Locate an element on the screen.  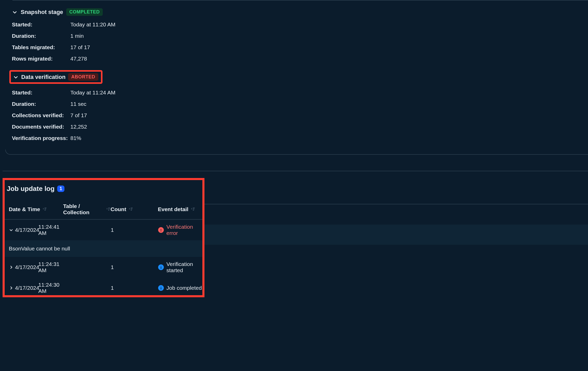
log-row: 4/17/2024 11:24:31 AM 1 i Verification s… is located at coordinates (104, 267).